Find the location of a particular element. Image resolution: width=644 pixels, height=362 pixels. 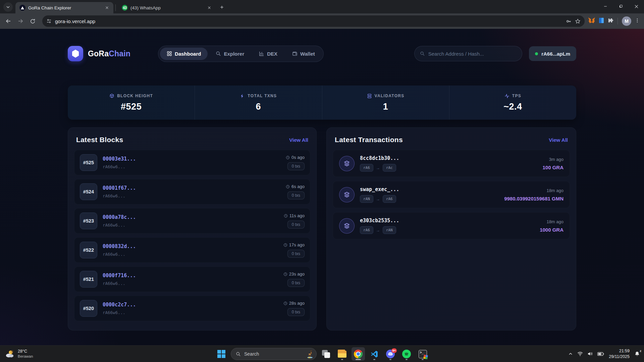

brand: GoRaChain is located at coordinates (99, 54).